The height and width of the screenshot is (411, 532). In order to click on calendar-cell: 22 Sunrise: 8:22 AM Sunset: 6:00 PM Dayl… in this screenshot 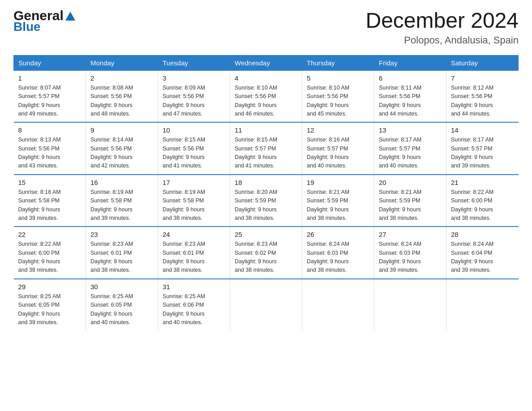, I will do `click(50, 253)`.